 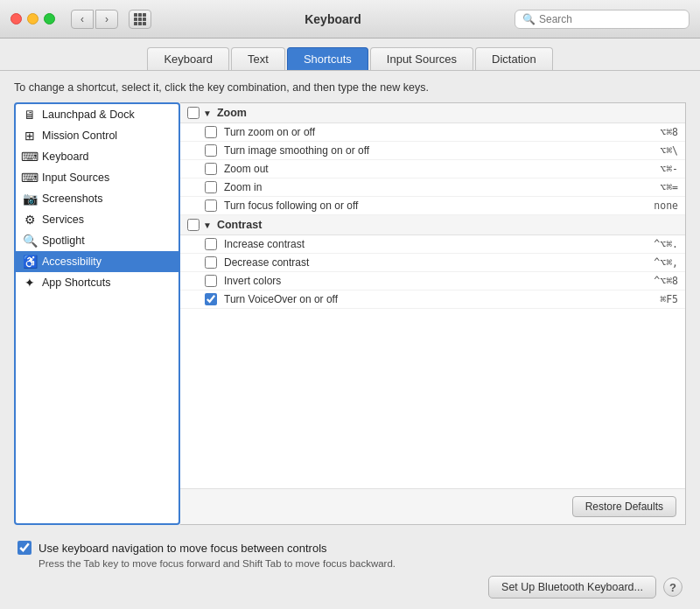 I want to click on tabs-bar: Keyboard Text Shortcuts Input Sources Di…, so click(x=350, y=54).